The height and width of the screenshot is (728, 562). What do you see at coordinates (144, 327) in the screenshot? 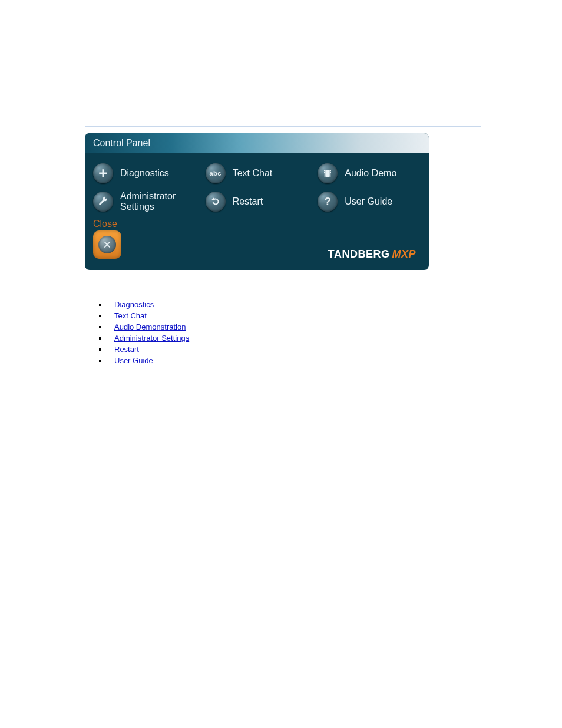
I see `list-item: Audio Demonstration` at bounding box center [144, 327].